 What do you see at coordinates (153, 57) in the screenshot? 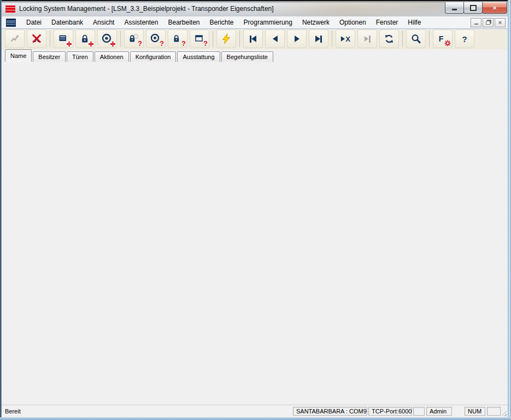
I see `tab-konfiguration: Konfiguration` at bounding box center [153, 57].